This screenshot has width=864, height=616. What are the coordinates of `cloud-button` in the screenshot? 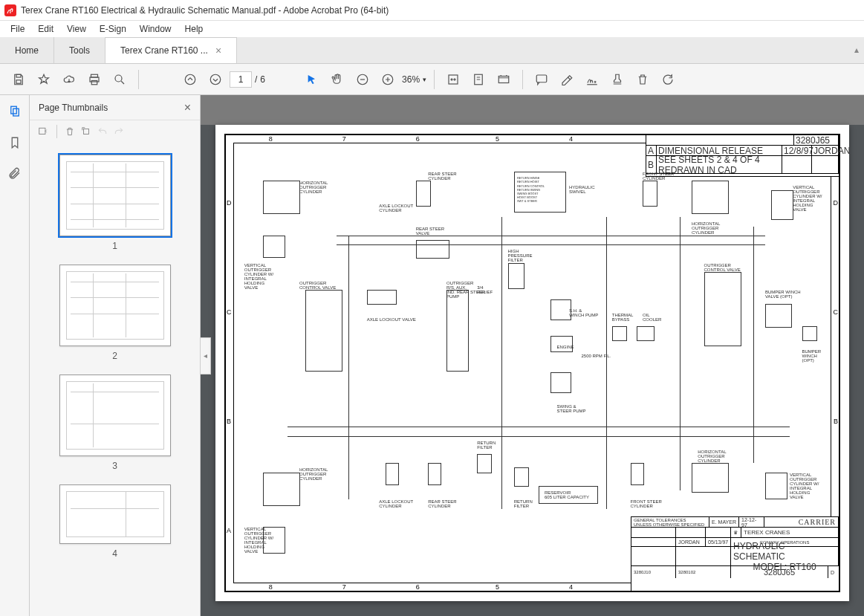 It's located at (69, 80).